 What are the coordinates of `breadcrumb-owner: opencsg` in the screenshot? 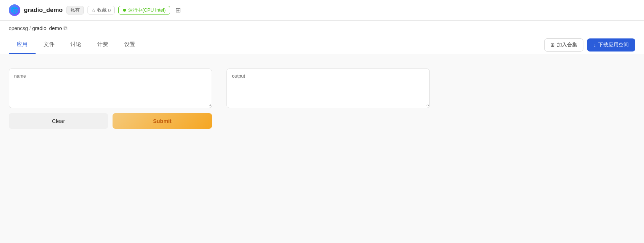 It's located at (18, 28).